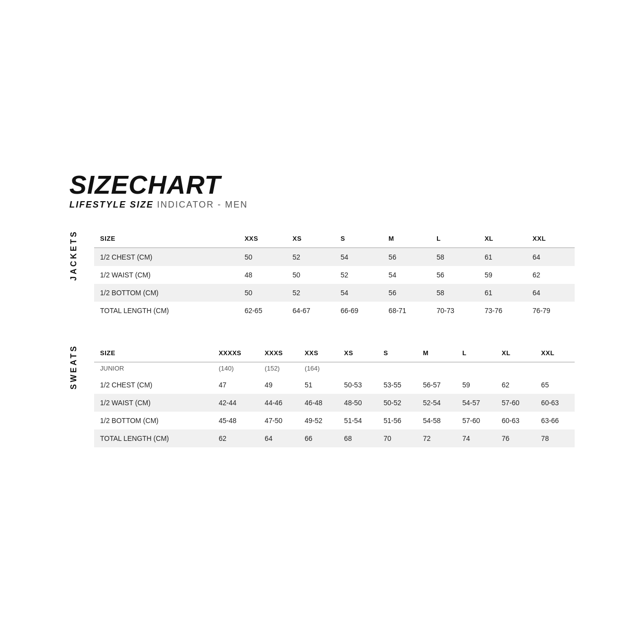 The height and width of the screenshot is (644, 644). Describe the element at coordinates (319, 385) in the screenshot. I see `cell: 51` at that location.